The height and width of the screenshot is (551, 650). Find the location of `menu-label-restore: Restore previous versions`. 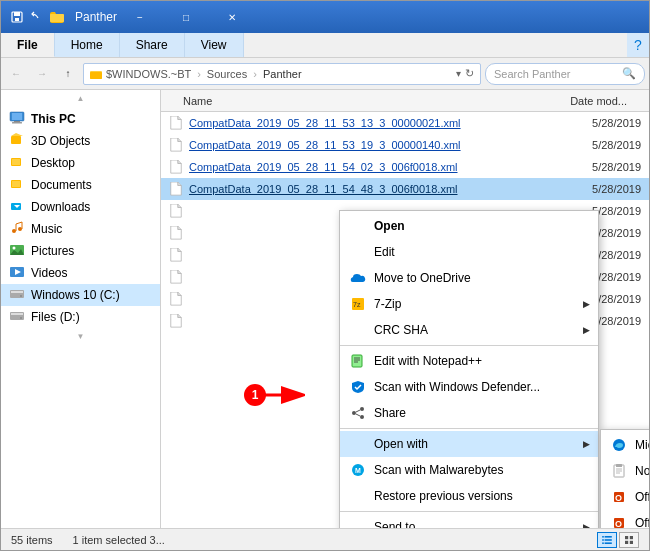

menu-label-restore: Restore previous versions is located at coordinates (444, 496).